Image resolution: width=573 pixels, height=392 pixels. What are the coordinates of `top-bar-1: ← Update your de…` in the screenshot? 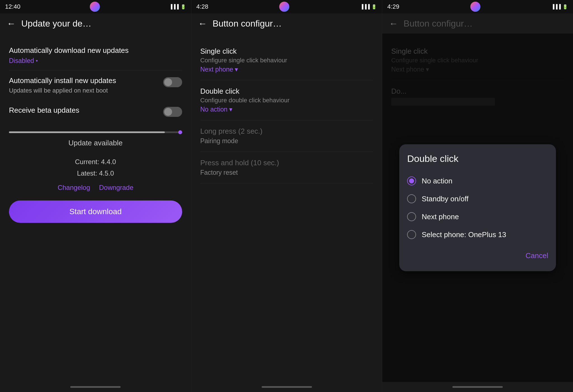 It's located at (96, 23).